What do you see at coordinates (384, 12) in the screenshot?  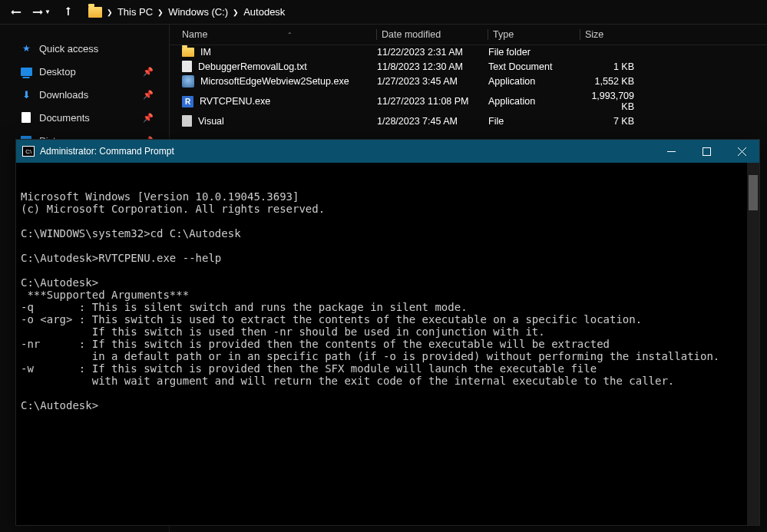 I see `explorer-toolbar: 🠔 🠖 ▼ 🠕 ❯ This PC ❯ Windows (C:) ❯ Autod…` at bounding box center [384, 12].